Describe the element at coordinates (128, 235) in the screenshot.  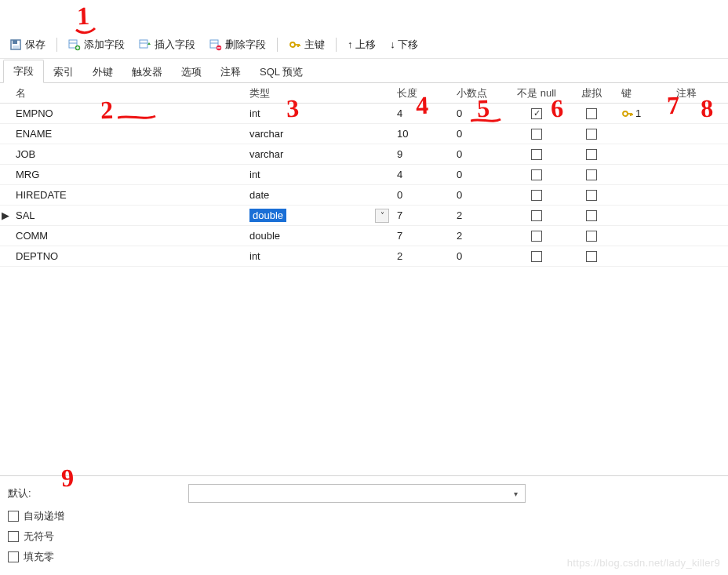
I see `cell-name: COMM` at that location.